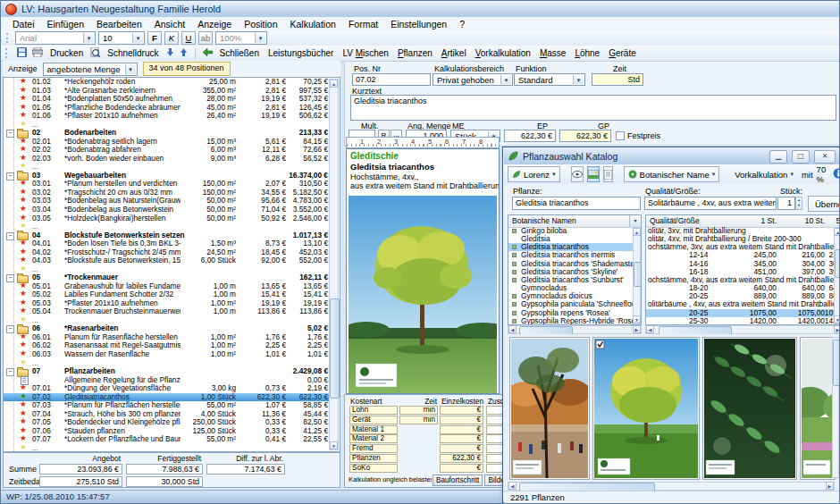 The image size is (840, 504). What do you see at coordinates (66, 24) in the screenshot?
I see `menu-item-einfgen: Einfügen` at bounding box center [66, 24].